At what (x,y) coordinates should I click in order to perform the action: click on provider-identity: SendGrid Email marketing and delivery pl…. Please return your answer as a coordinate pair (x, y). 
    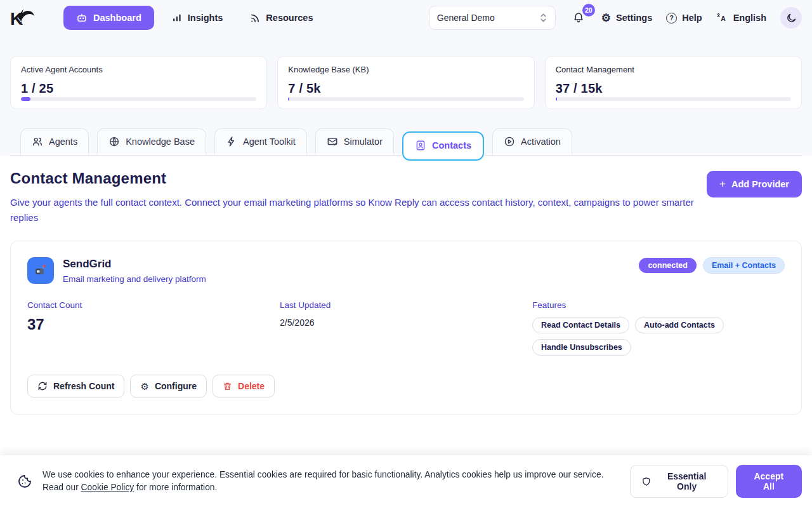
    Looking at the image, I should click on (117, 271).